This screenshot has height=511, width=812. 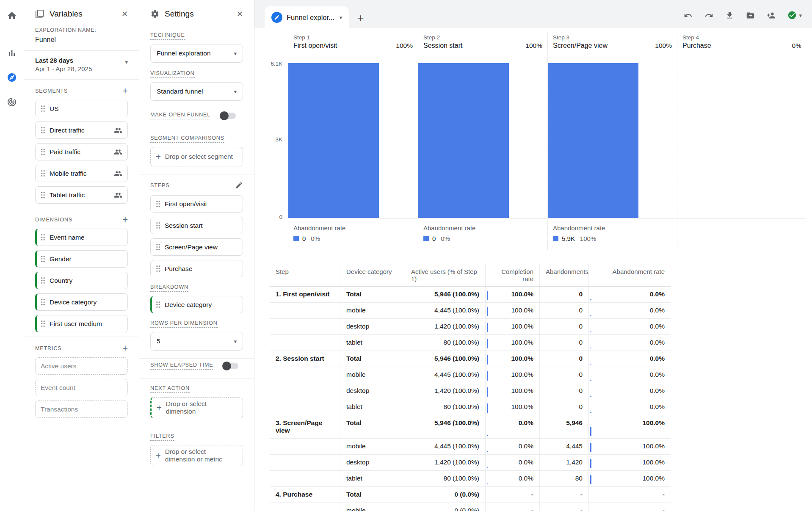 What do you see at coordinates (709, 15) in the screenshot?
I see `redo-icon` at bounding box center [709, 15].